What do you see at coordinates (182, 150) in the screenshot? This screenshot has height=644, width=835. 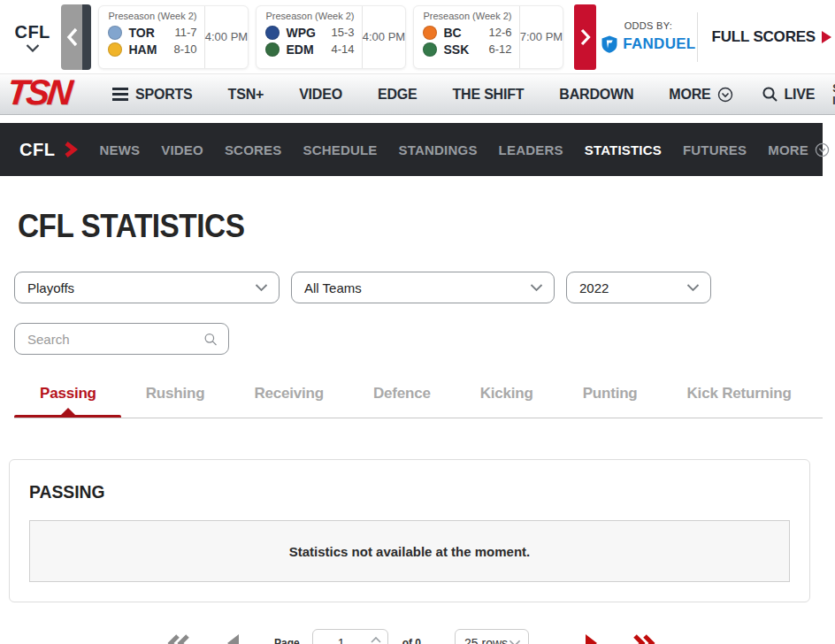 I see `subnav-item-video: VIDEO` at bounding box center [182, 150].